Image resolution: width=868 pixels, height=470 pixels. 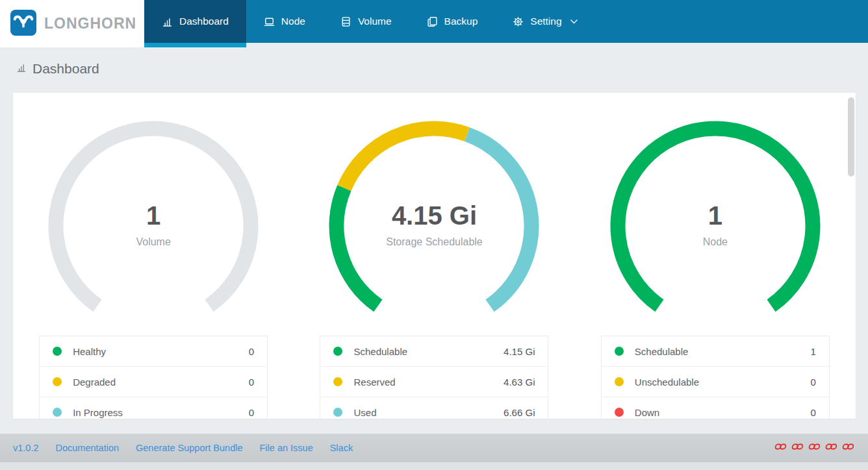 What do you see at coordinates (519, 352) in the screenshot?
I see `legend-value: 4.15 Gi` at bounding box center [519, 352].